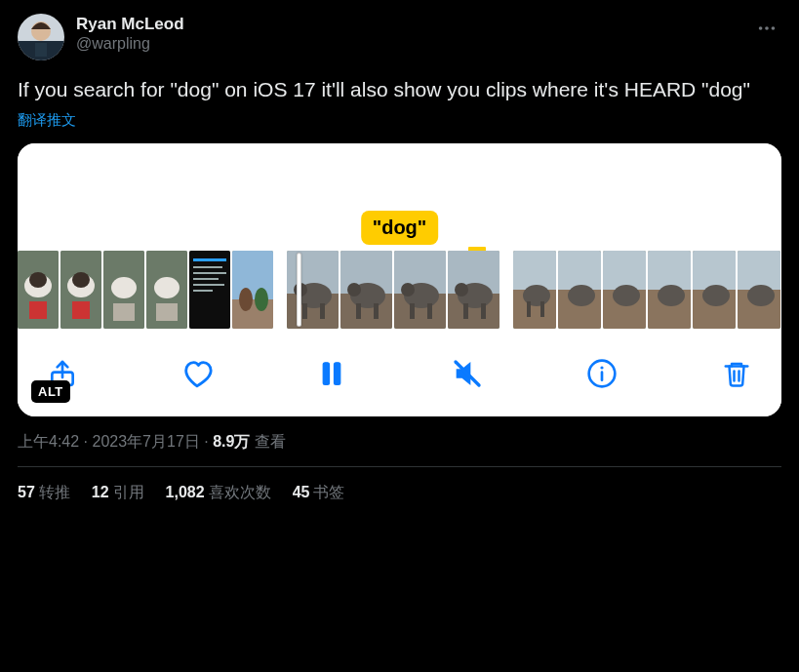 The width and height of the screenshot is (799, 672). What do you see at coordinates (49, 441) in the screenshot?
I see `tweet-time: 上午4:42` at bounding box center [49, 441].